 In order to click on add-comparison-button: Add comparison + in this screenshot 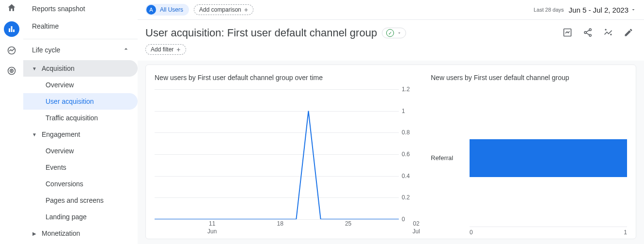, I will do `click(224, 10)`.